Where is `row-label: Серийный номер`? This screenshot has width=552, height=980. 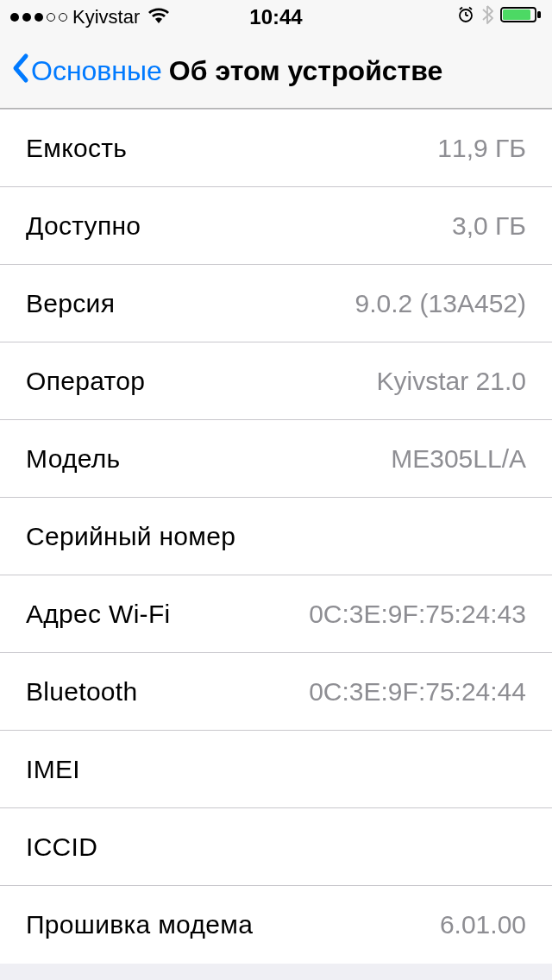 row-label: Серийный номер is located at coordinates (131, 537).